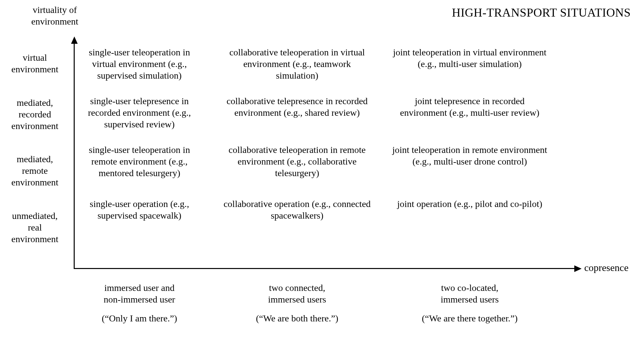 The width and height of the screenshot is (644, 339). Describe the element at coordinates (469, 64) in the screenshot. I see `cell-text: (e.g., multi-user simulation)` at that location.